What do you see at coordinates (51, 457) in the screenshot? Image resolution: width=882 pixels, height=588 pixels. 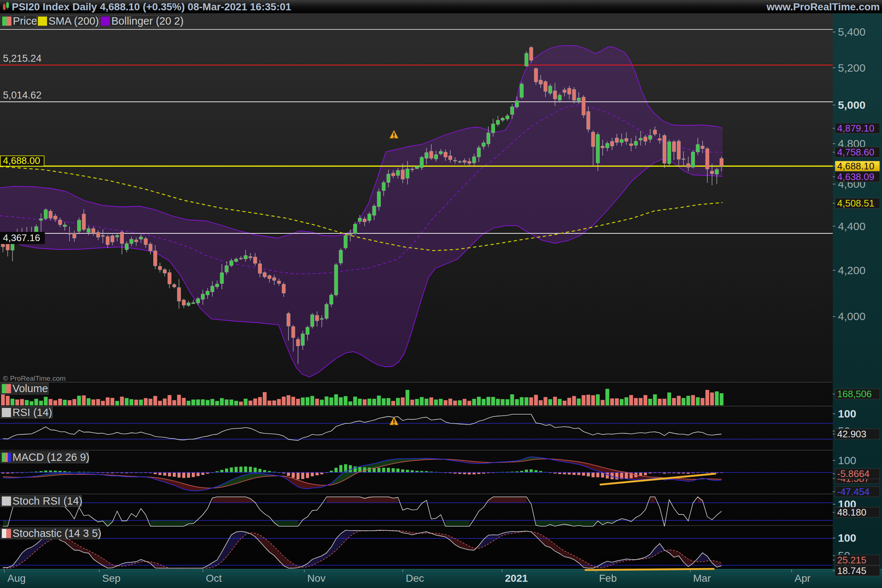 I see `svg-text: MACD (12 26 9)` at bounding box center [51, 457].